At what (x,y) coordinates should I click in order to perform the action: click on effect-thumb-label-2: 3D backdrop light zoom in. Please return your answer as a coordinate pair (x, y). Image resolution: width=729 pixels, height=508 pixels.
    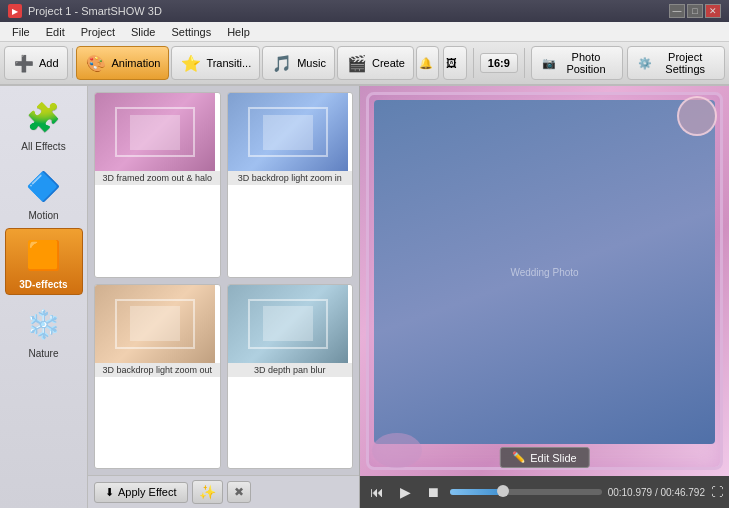
    Looking at the image, I should click on (290, 178).